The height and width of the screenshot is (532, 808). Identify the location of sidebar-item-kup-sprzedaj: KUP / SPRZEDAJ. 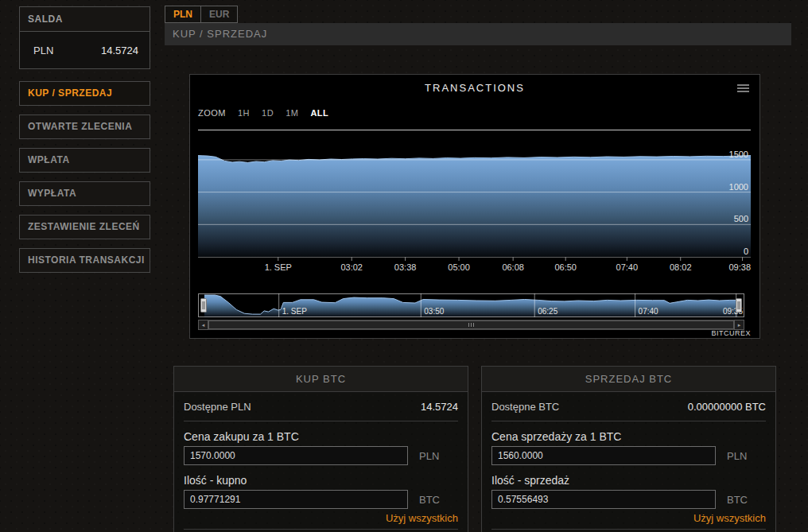
(84, 94).